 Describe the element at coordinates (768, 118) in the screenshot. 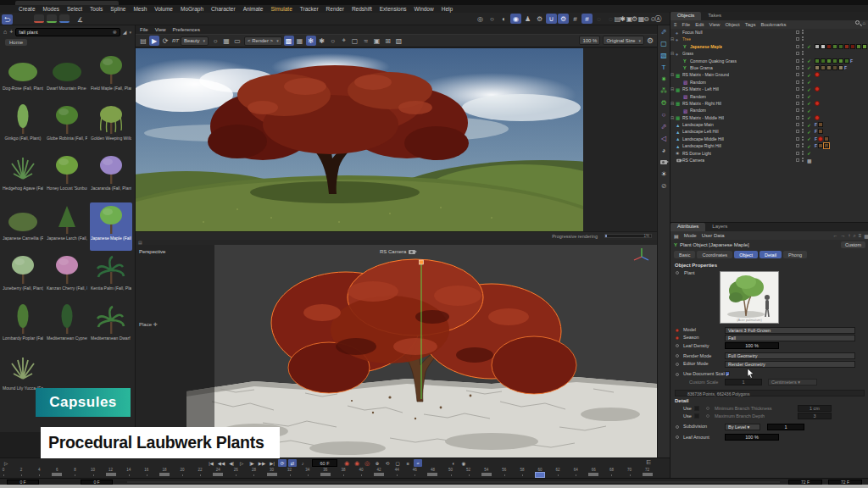

I see `object-row-rs-matrix-middle-hill: ⊟▦RS Matrix - Middle Hill✓` at that location.